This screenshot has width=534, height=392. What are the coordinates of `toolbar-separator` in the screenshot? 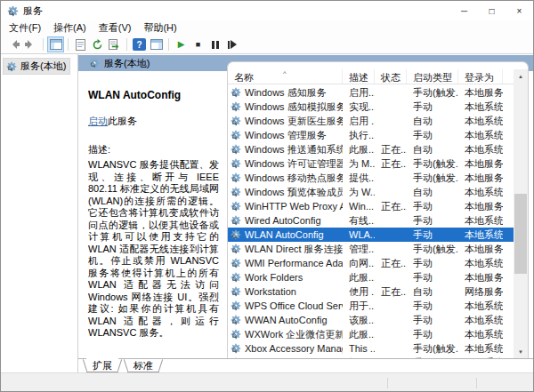 It's located at (68, 44).